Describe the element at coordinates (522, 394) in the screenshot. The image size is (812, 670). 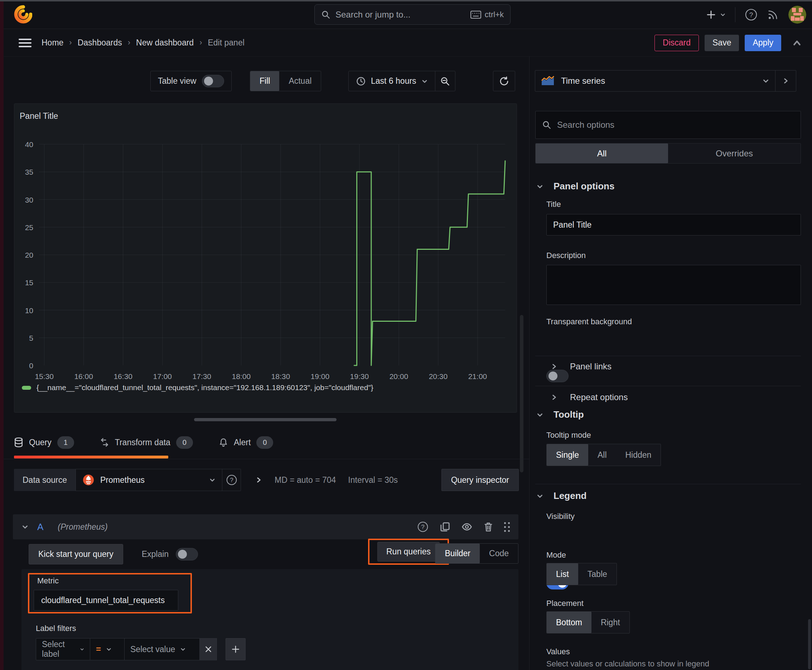
I see `main-scrollbar` at that location.